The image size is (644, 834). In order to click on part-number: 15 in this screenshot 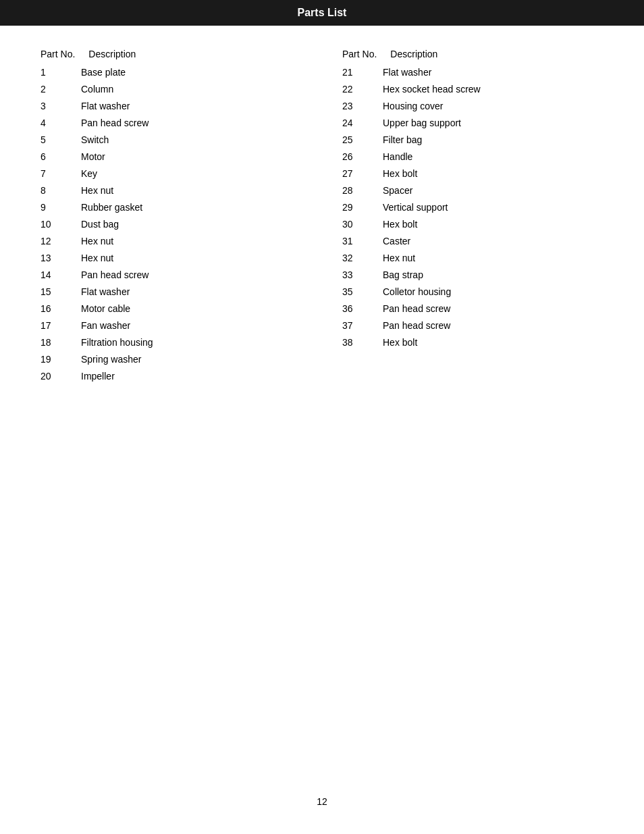, I will do `click(54, 292)`.